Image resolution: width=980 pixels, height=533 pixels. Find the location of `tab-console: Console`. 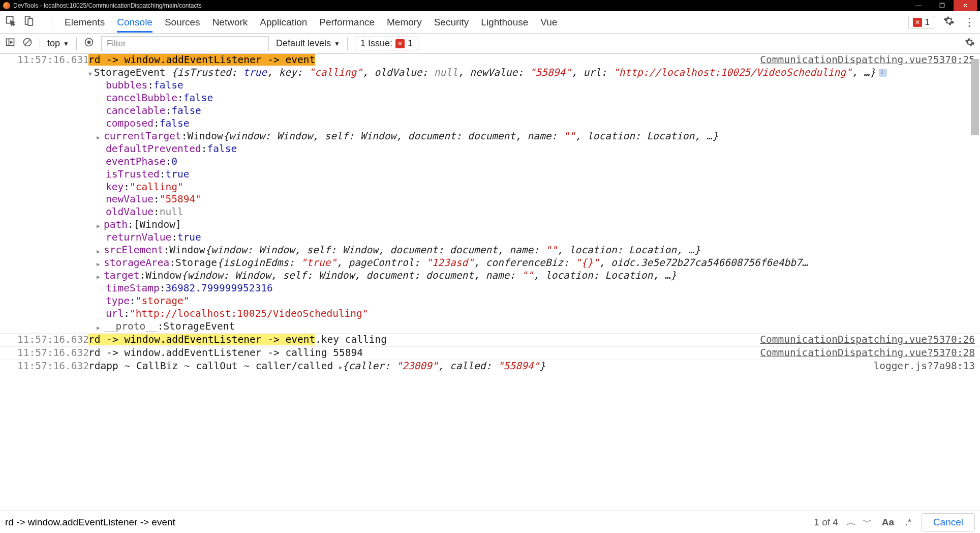

tab-console: Console is located at coordinates (135, 24).